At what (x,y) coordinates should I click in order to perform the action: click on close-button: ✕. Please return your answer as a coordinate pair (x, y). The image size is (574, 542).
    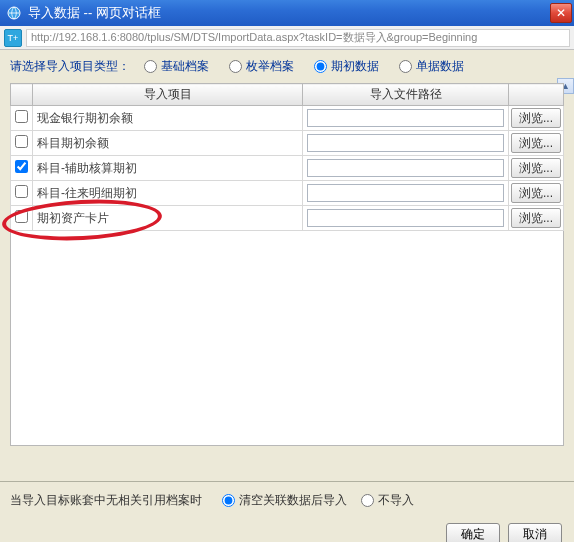
    Looking at the image, I should click on (561, 13).